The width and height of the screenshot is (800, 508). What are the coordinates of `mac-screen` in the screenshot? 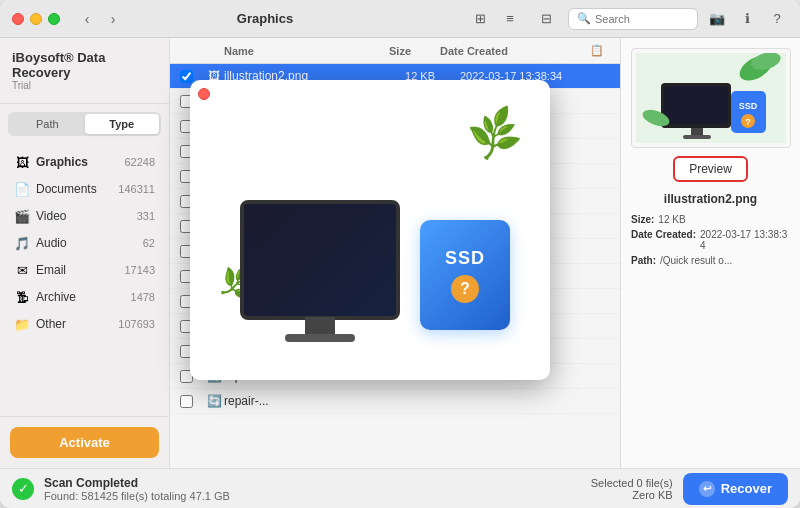 It's located at (320, 260).